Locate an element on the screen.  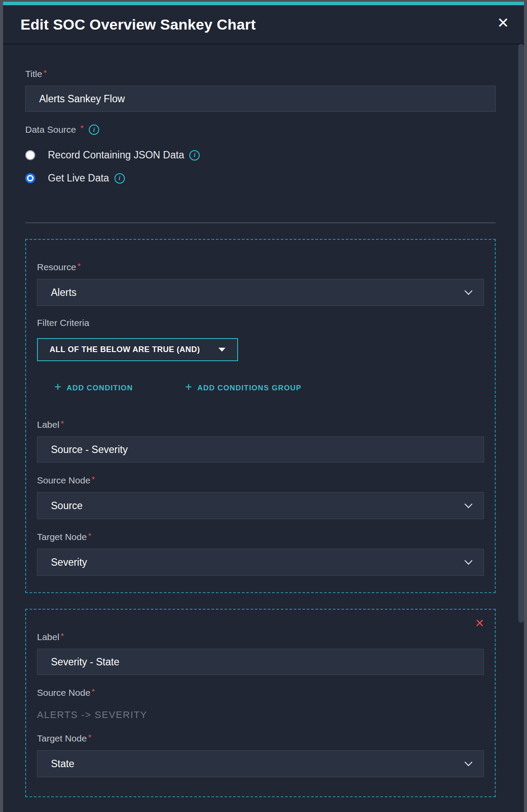
close-icon: ✕ is located at coordinates (503, 23).